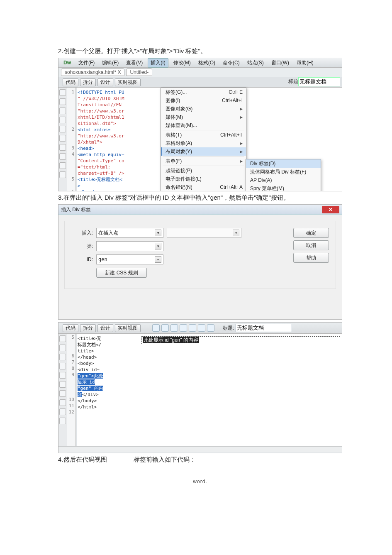 The width and height of the screenshot is (392, 555). I want to click on mi-image-obj: 图像对象(G), so click(203, 109).